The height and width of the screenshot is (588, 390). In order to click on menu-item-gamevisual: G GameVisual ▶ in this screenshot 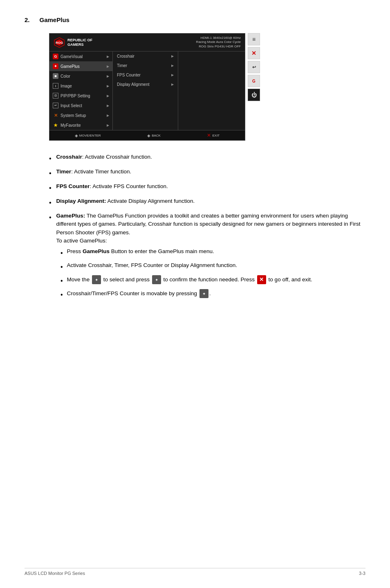, I will do `click(81, 56)`.